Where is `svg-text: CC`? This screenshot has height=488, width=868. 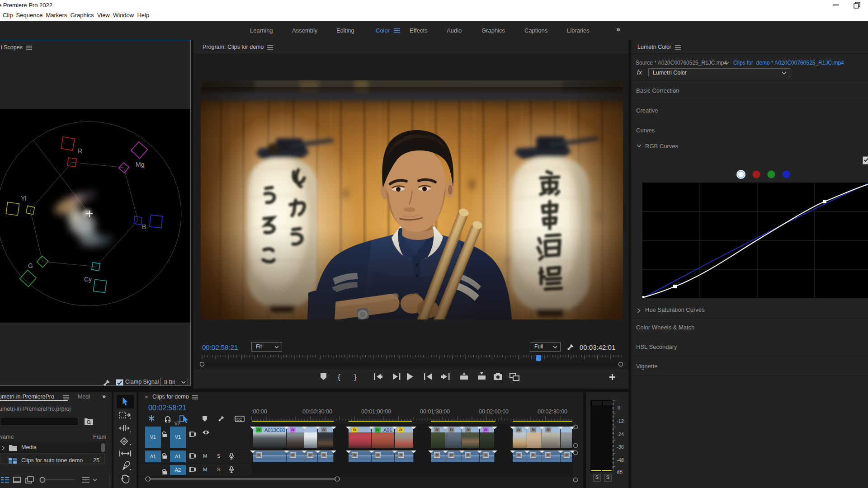
svg-text: CC is located at coordinates (239, 419).